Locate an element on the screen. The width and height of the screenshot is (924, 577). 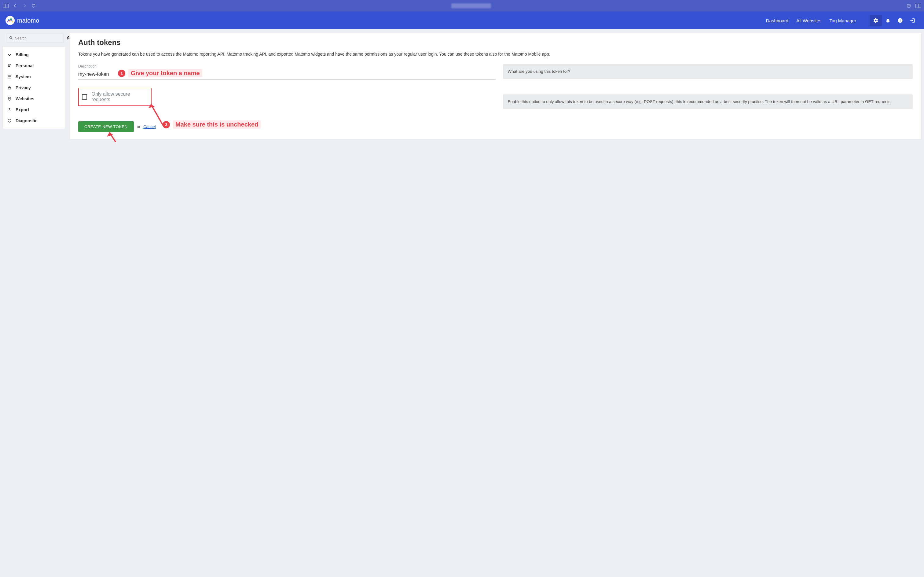
info-icon is located at coordinates (900, 21).